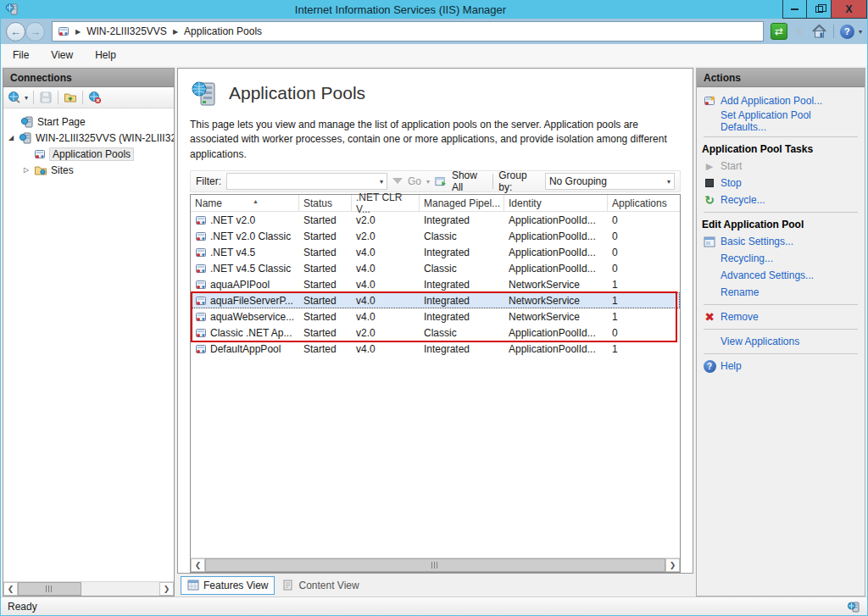 This screenshot has height=616, width=868. Describe the element at coordinates (709, 242) in the screenshot. I see `basic-settings-icon` at that location.